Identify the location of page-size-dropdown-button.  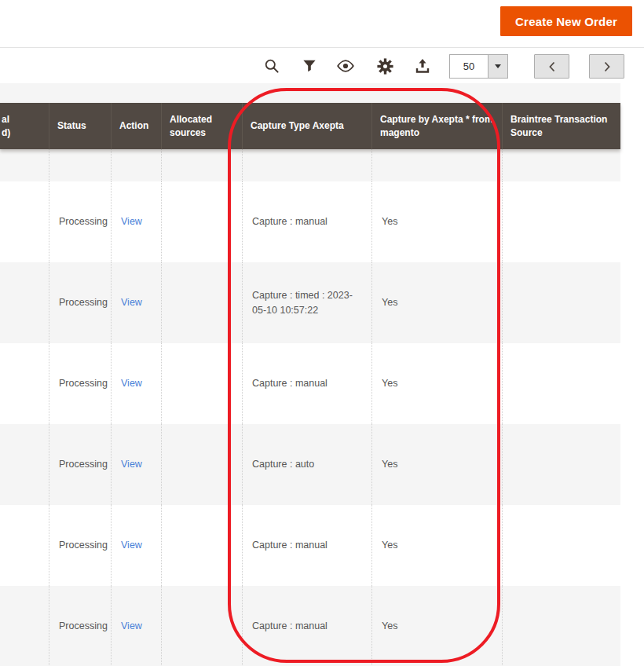
(498, 66).